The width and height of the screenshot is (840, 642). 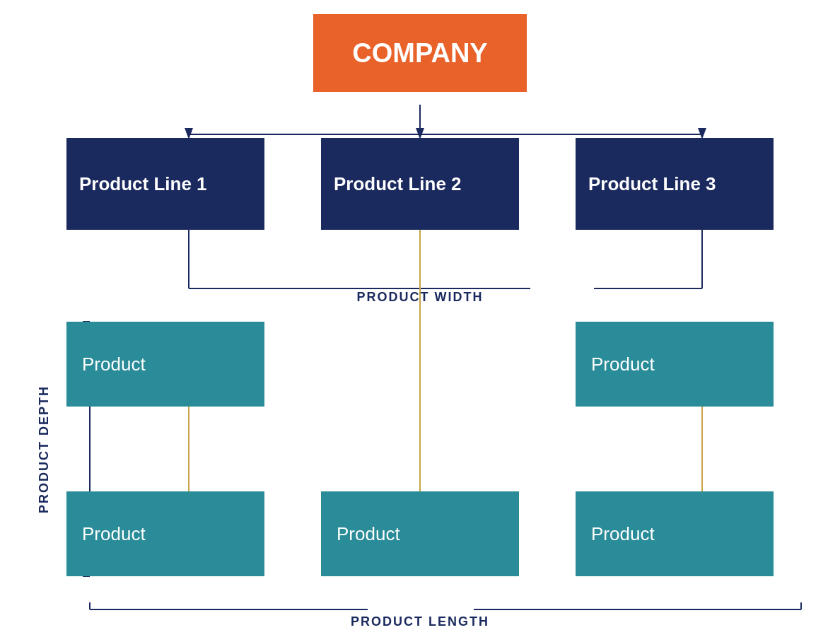 What do you see at coordinates (420, 534) in the screenshot?
I see `products-row-2: Product Product Product` at bounding box center [420, 534].